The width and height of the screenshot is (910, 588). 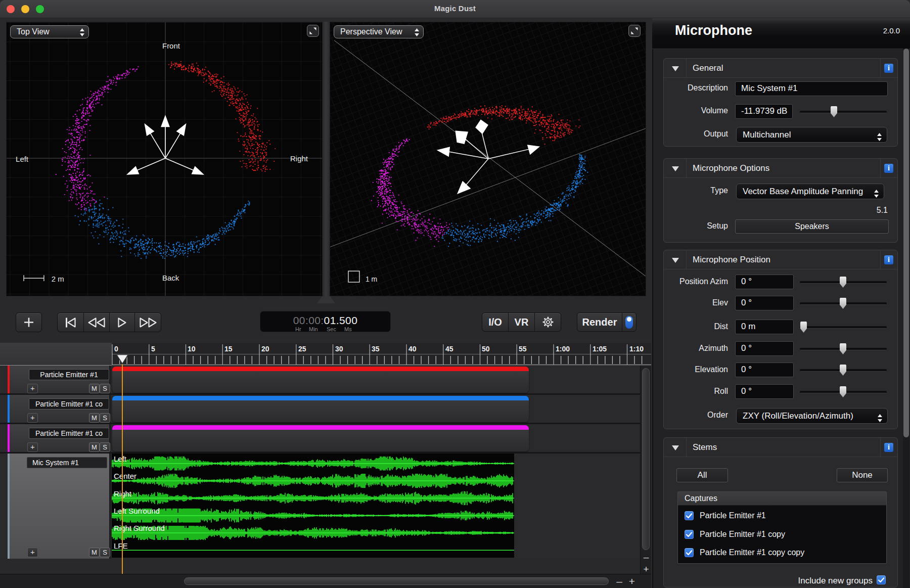 I want to click on svg-text: Center, so click(x=125, y=476).